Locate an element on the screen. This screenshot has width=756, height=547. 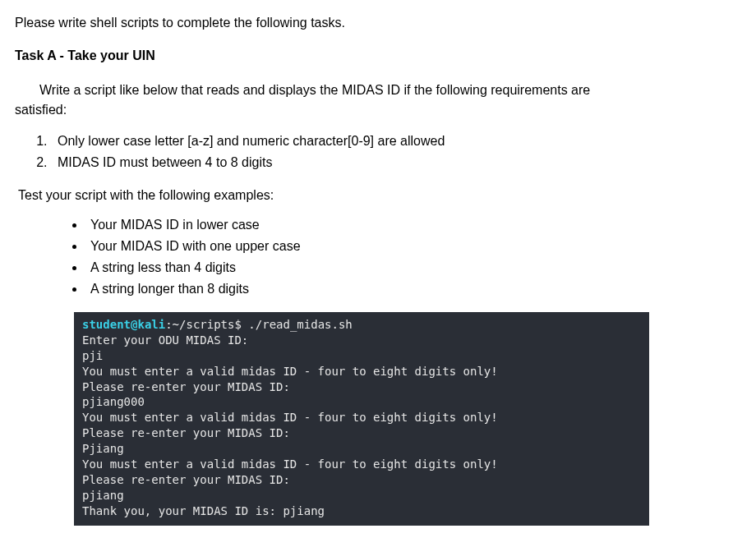
requirements-list: Only lower case letter [a-z] and numeric… is located at coordinates (378, 152).